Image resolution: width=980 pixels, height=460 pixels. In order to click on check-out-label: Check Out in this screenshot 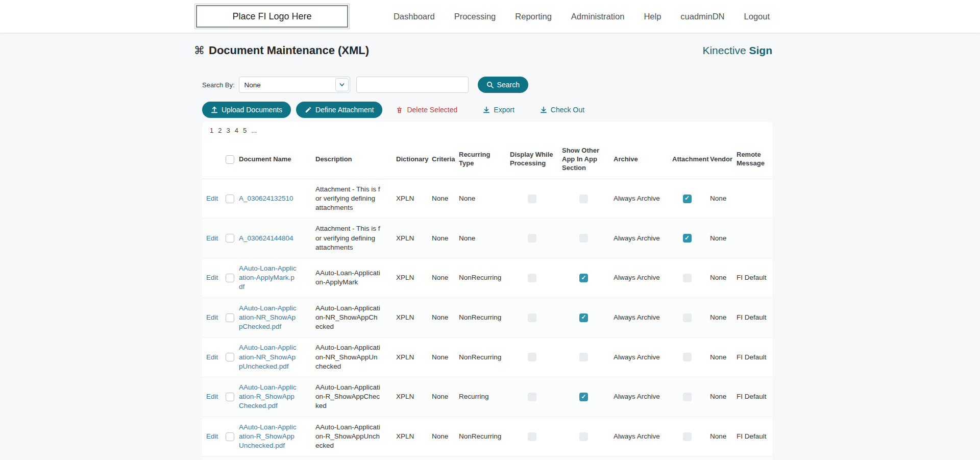, I will do `click(568, 110)`.